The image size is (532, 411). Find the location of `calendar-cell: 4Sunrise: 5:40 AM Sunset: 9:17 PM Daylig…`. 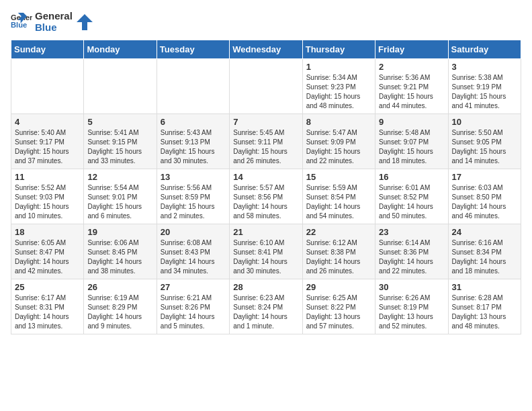

calendar-cell: 4Sunrise: 5:40 AM Sunset: 9:17 PM Daylig… is located at coordinates (48, 142).